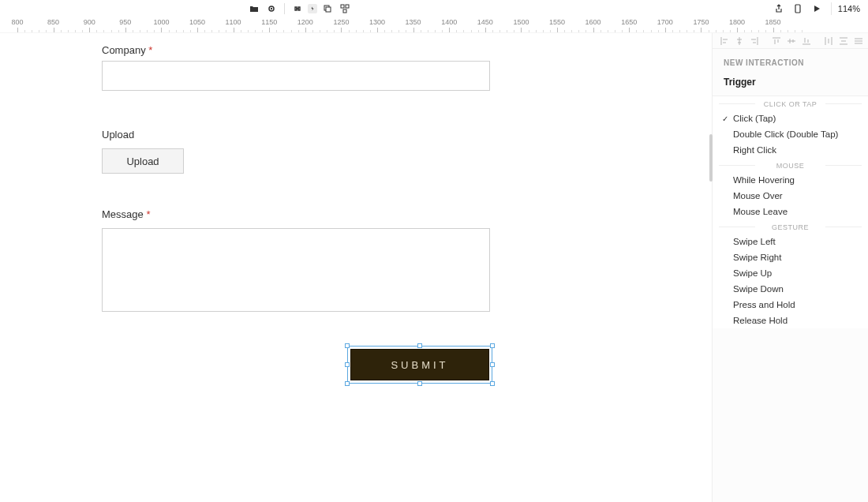 This screenshot has height=502, width=868. I want to click on group-icon, so click(345, 9).